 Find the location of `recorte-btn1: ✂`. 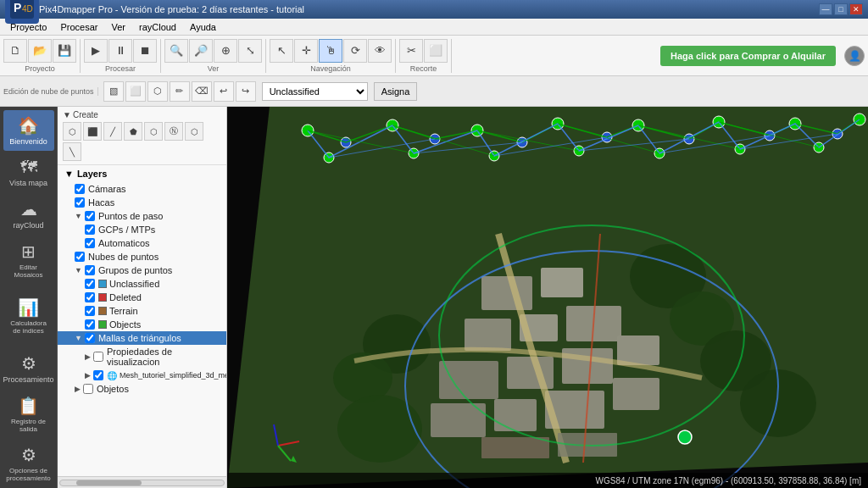

recorte-btn1: ✂ is located at coordinates (411, 51).